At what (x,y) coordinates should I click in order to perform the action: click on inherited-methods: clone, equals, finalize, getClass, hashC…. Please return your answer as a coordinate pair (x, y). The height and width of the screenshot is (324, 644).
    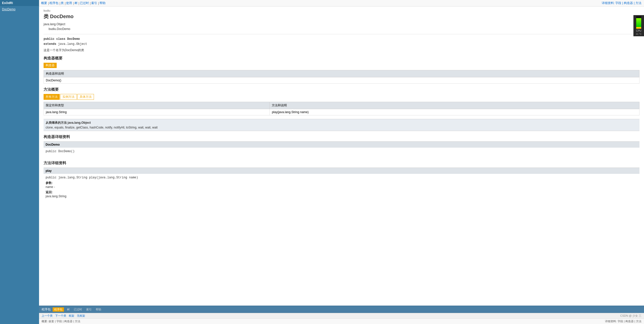
    Looking at the image, I should click on (342, 127).